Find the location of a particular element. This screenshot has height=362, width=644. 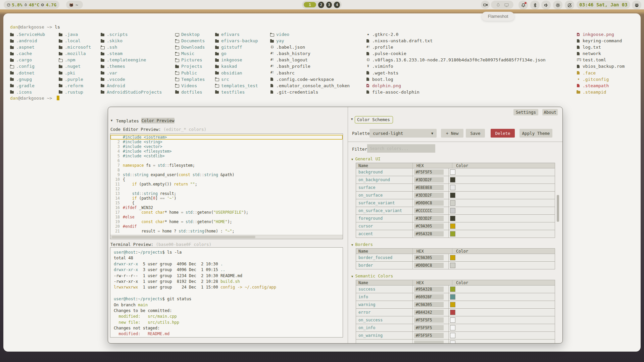

line-number: 20 is located at coordinates (117, 226).